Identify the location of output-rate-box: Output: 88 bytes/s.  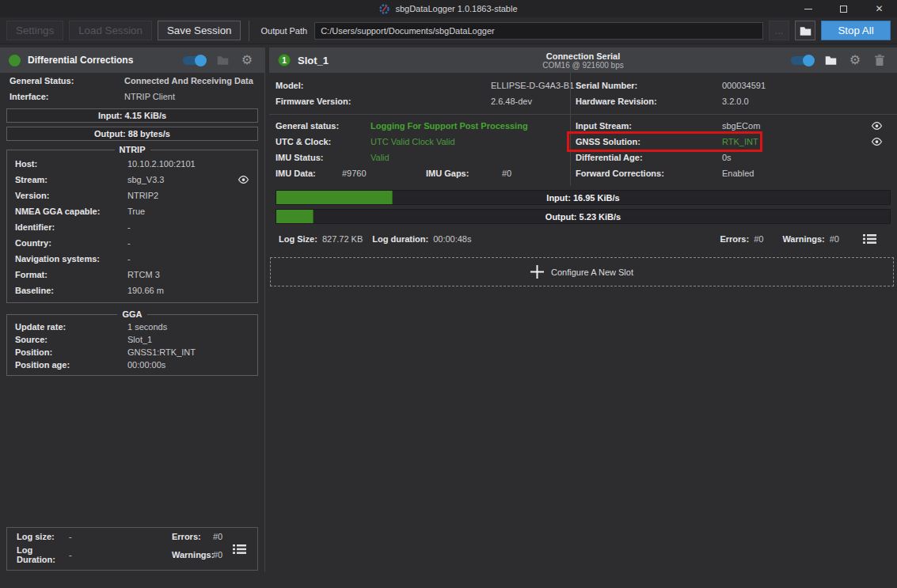
(132, 134).